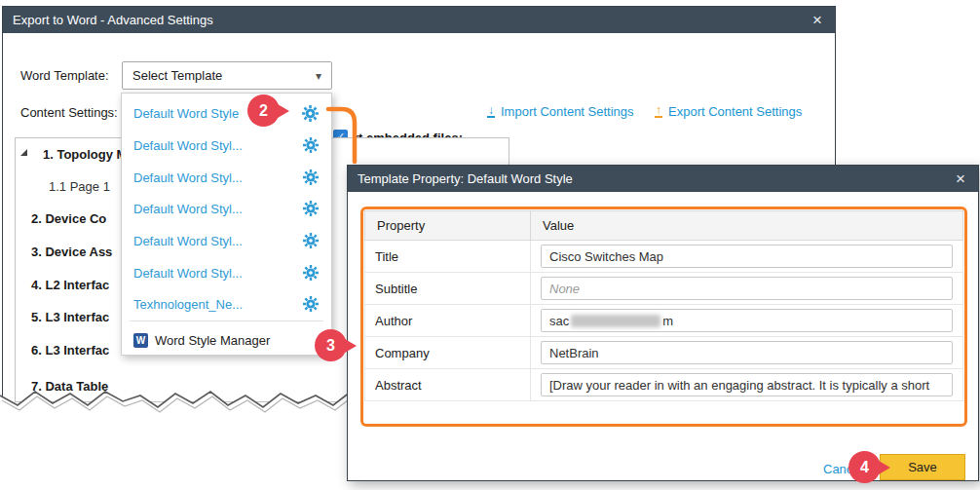  I want to click on property-label: Author, so click(448, 321).